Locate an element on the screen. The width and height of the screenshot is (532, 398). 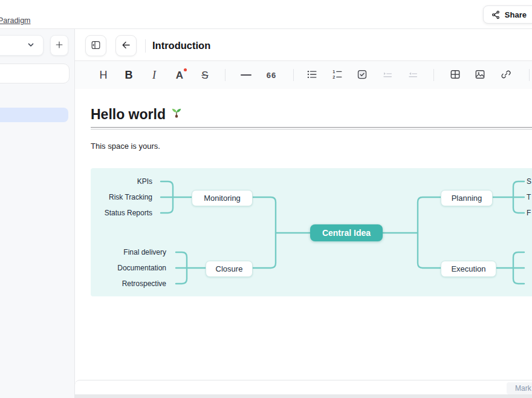
link-icon is located at coordinates (506, 75).